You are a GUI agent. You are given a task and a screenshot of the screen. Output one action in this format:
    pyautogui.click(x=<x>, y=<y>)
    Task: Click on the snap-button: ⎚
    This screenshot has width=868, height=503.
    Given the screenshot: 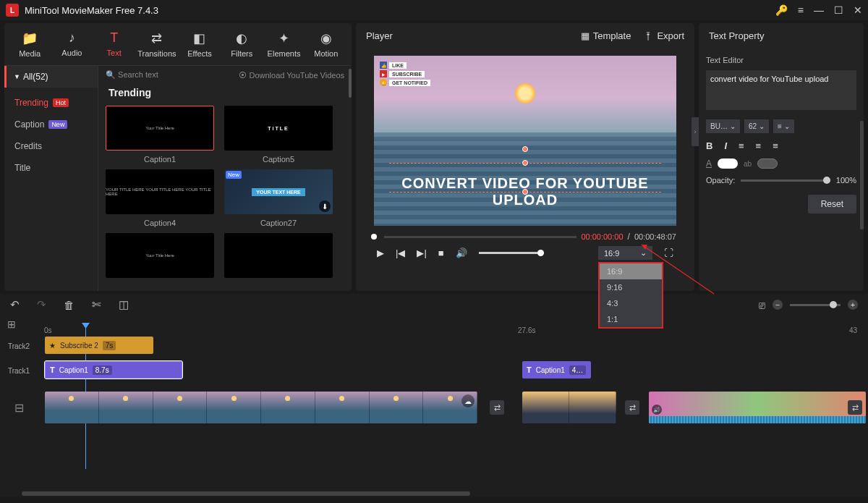 What is the action you would take?
    pyautogui.click(x=762, y=305)
    